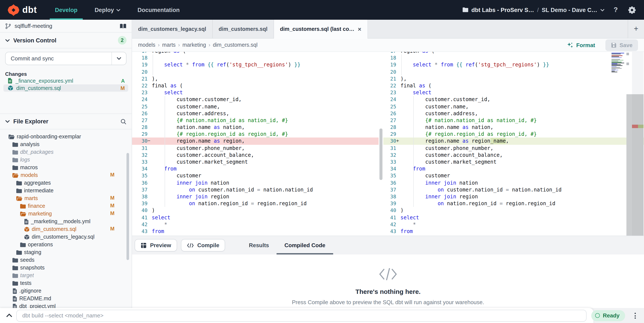 Image resolution: width=644 pixels, height=323 pixels. Describe the element at coordinates (156, 245) in the screenshot. I see `preview-button: Preview` at that location.